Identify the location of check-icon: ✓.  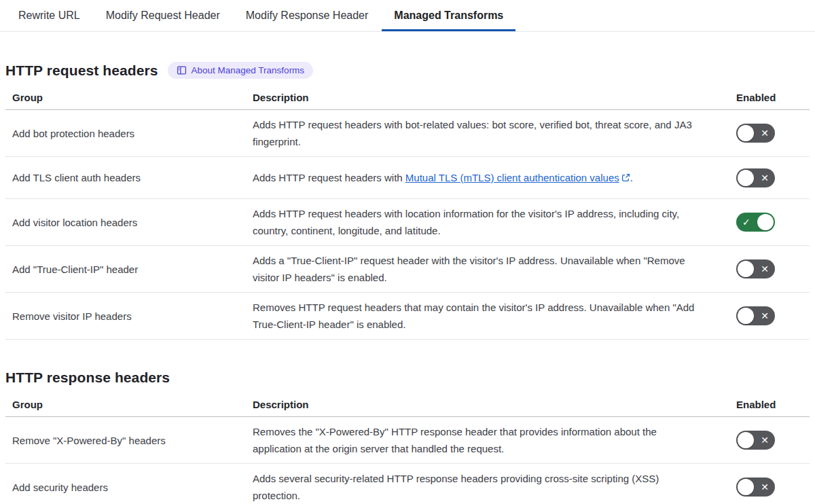
(746, 222).